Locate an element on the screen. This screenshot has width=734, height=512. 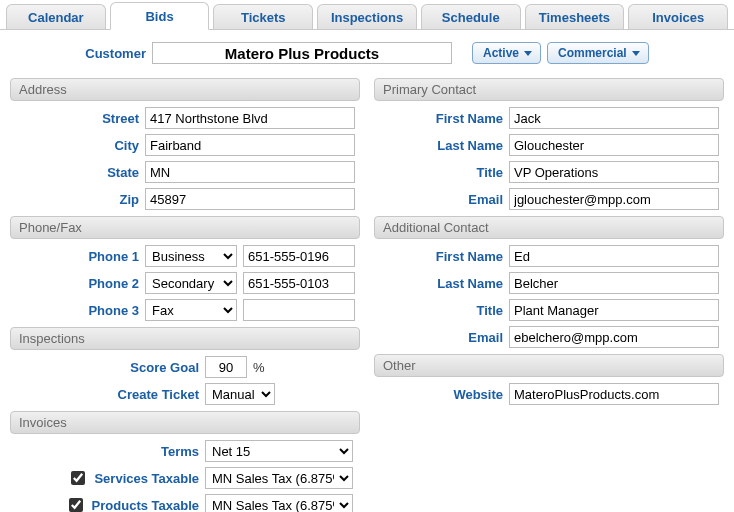
score-goal-label: Score Goal is located at coordinates (108, 368).